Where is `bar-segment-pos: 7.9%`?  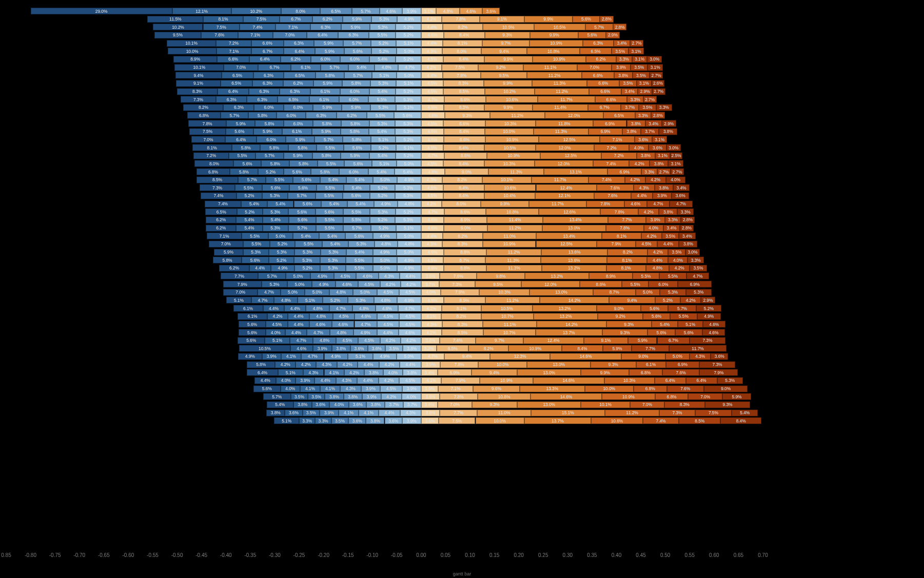 bar-segment-pos: 7.9% is located at coordinates (460, 293).